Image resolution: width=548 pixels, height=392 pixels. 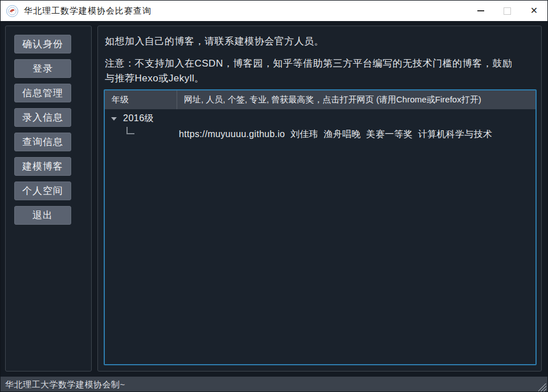 What do you see at coordinates (130, 131) in the screenshot?
I see `tree-branch-icon` at bounding box center [130, 131].